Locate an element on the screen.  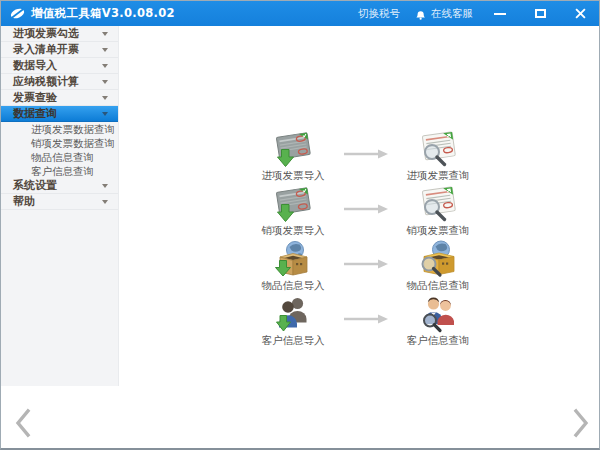
sidebar-item-input-invoice-select: 进项发票勾选 is located at coordinates (60, 34).